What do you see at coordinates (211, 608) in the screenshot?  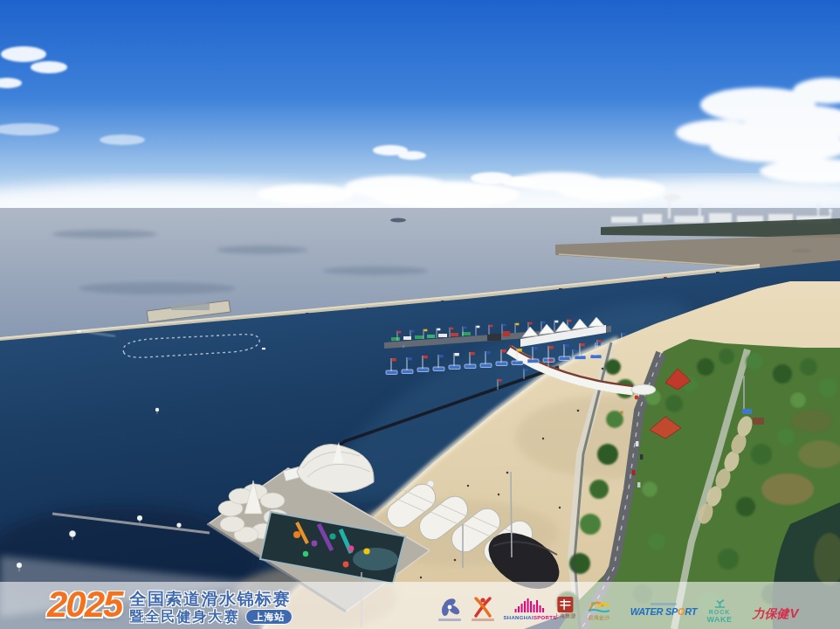 I see `event-titles: 全国索道滑水锦标赛 暨全民健身大赛 上海站` at bounding box center [211, 608].